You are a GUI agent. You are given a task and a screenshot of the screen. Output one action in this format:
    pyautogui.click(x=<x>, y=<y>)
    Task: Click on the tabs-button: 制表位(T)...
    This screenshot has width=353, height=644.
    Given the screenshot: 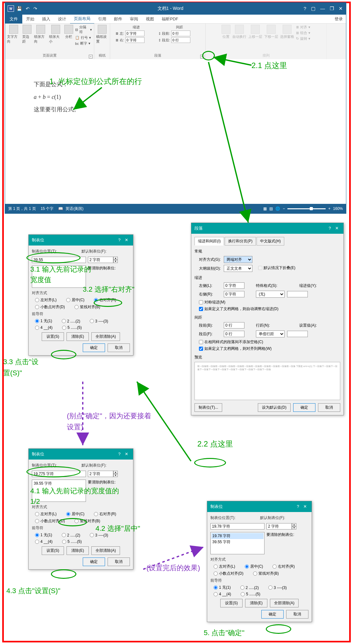 What is the action you would take?
    pyautogui.click(x=208, y=408)
    